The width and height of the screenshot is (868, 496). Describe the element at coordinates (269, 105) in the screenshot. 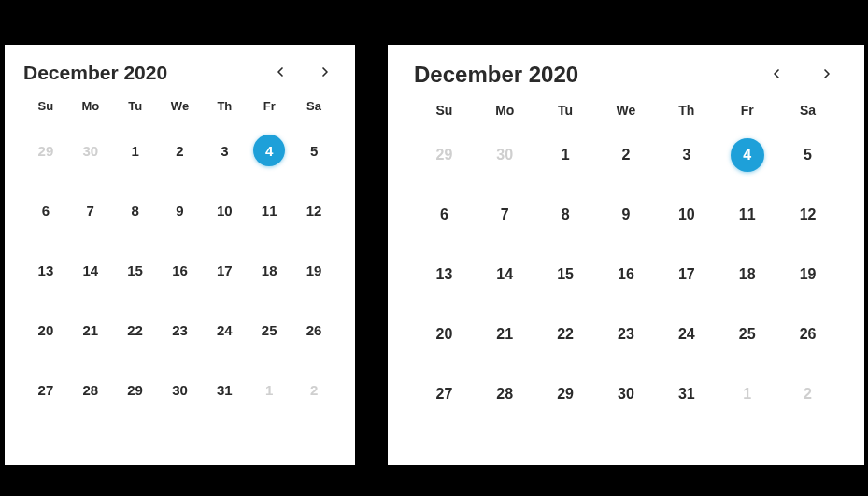

I see `dow-label: Fr` at that location.